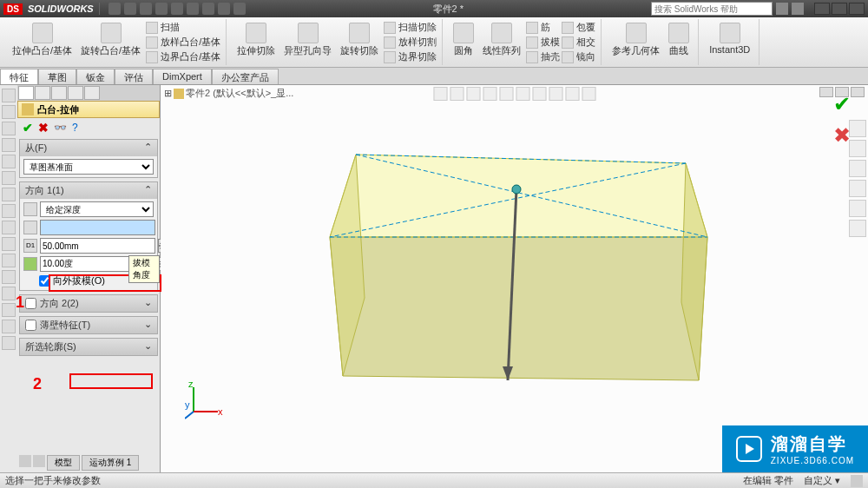 The image size is (868, 488). Describe the element at coordinates (97, 246) in the screenshot. I see `depth-input` at that location.